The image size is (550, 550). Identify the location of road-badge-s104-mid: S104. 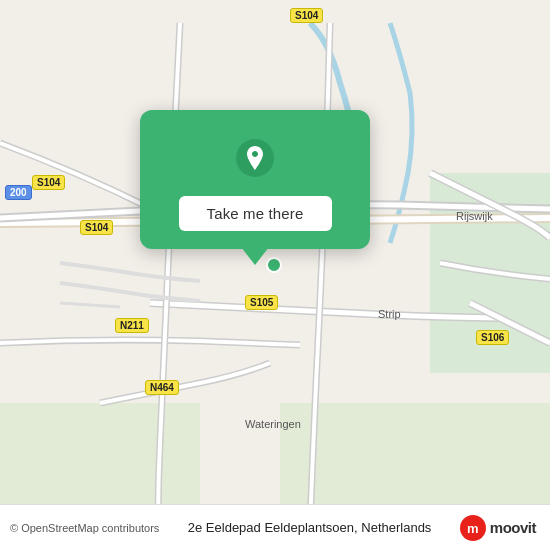
(96, 228).